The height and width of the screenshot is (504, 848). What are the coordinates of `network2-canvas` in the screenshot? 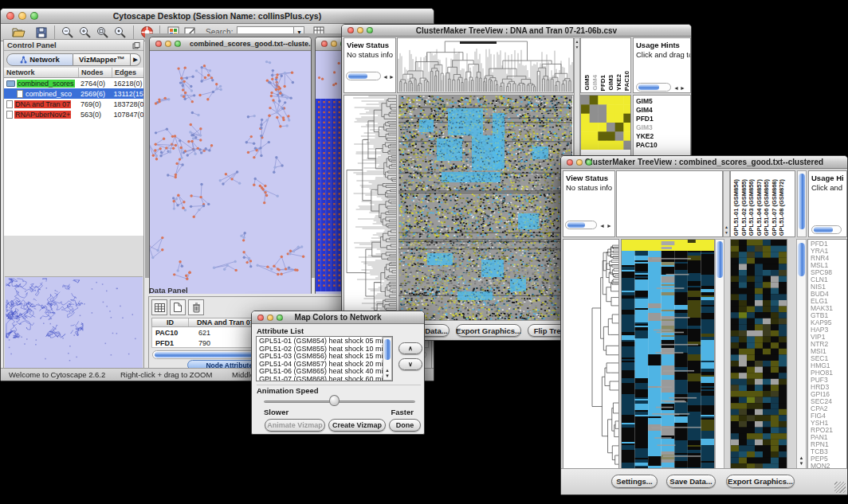 It's located at (329, 172).